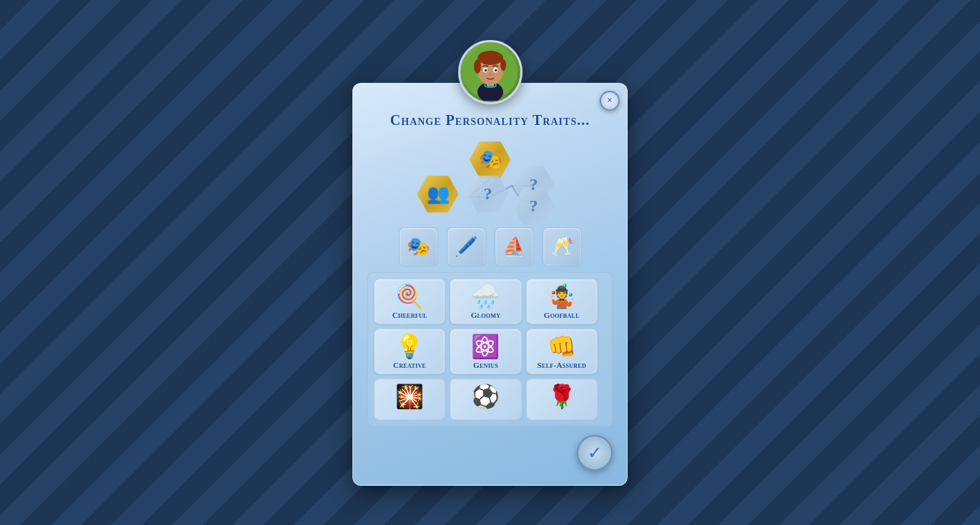 The width and height of the screenshot is (980, 525). I want to click on trait-icon-toast: 🥂, so click(562, 247).